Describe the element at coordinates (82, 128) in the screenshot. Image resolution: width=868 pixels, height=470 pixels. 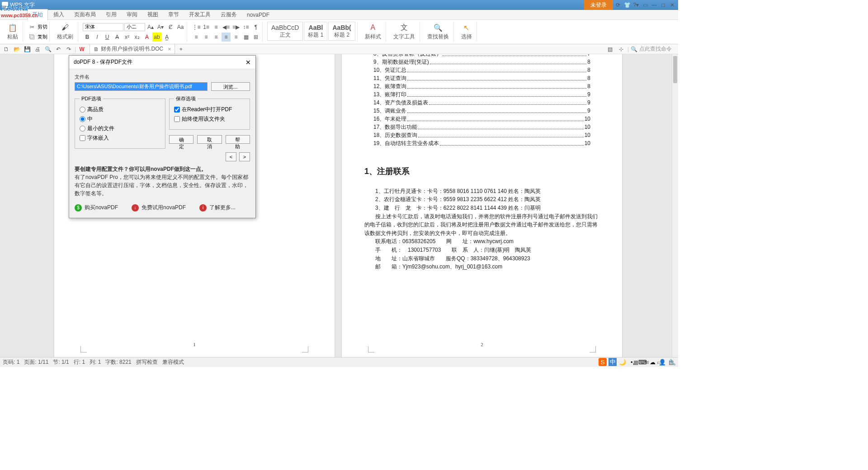
I see `radio-smallest` at that location.